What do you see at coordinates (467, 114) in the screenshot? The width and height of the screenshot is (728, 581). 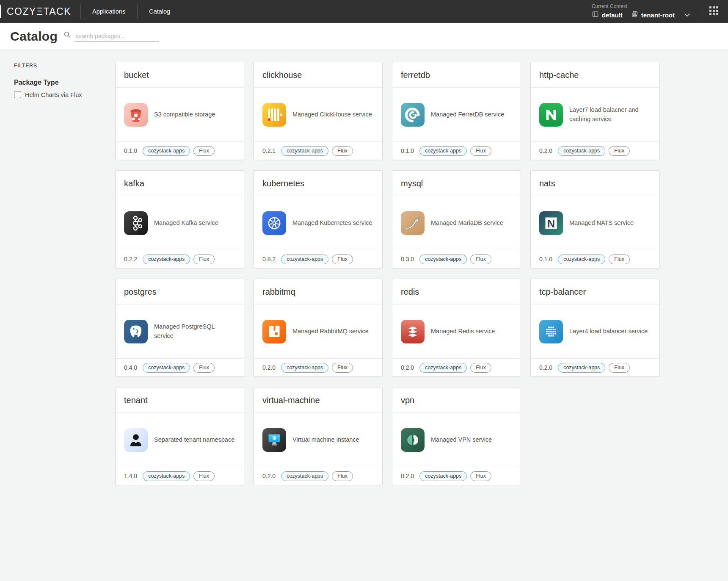 I see `card-description: Managed FerretDB service` at bounding box center [467, 114].